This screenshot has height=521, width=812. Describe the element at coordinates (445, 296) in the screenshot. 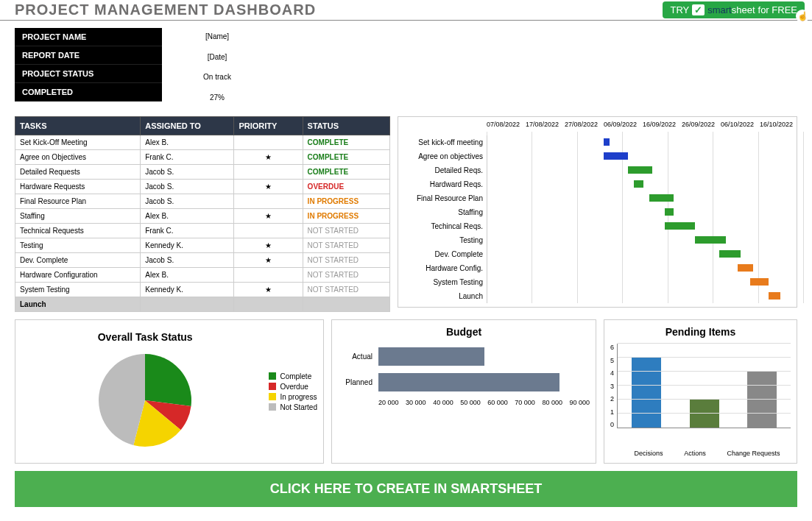

I see `gantt-label: Launch` at that location.